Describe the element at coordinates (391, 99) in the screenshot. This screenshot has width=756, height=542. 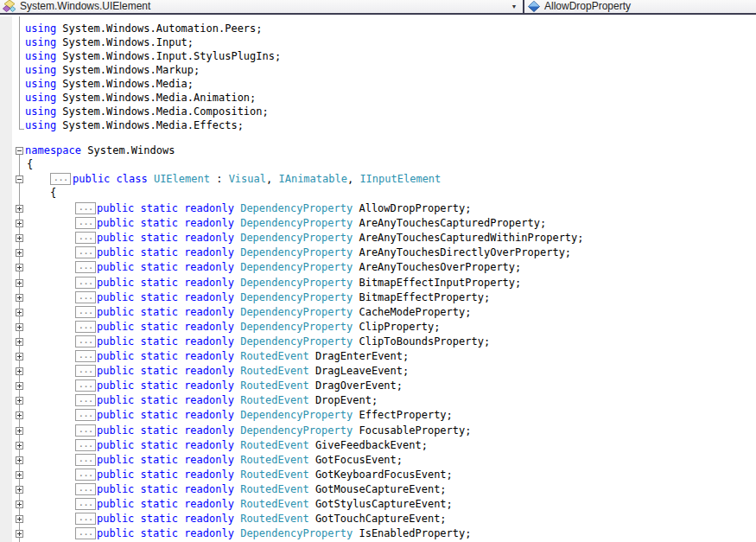
I see `using-directive-line: using System.Windows.Media.Animation;` at that location.